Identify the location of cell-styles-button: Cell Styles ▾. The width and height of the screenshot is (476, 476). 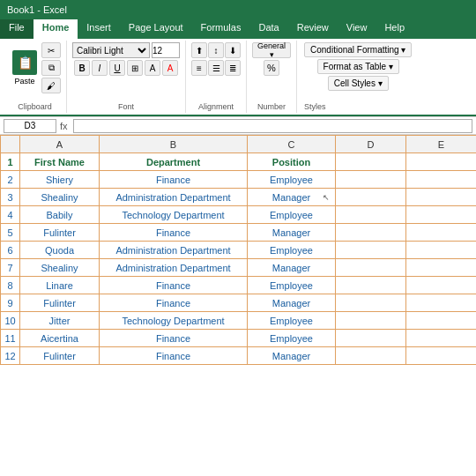
(358, 83).